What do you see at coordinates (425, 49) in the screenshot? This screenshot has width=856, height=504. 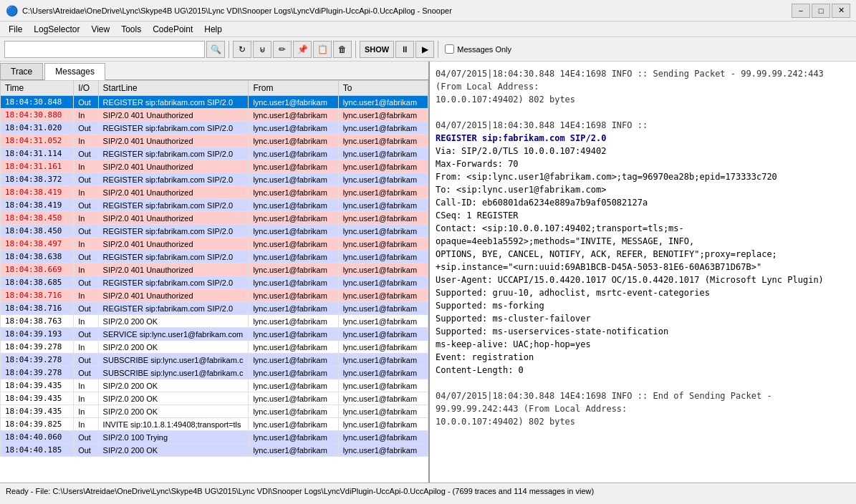 I see `play-button: ▶` at bounding box center [425, 49].